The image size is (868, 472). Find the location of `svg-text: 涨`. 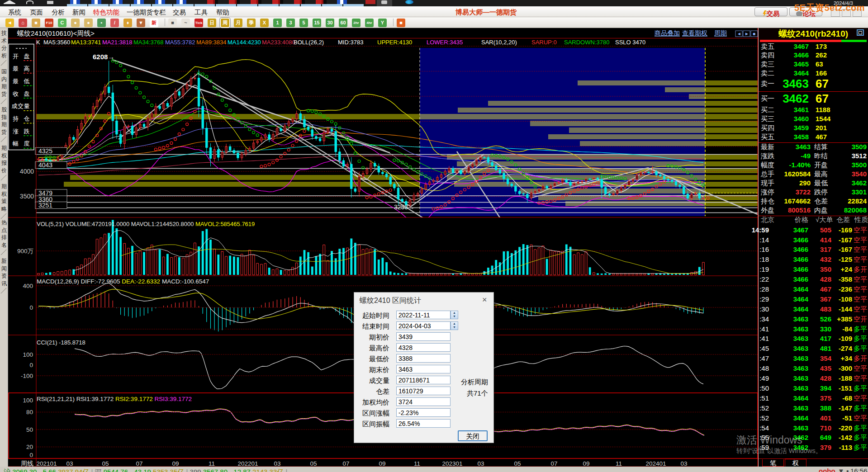

svg-text: 涨 is located at coordinates (15, 131).